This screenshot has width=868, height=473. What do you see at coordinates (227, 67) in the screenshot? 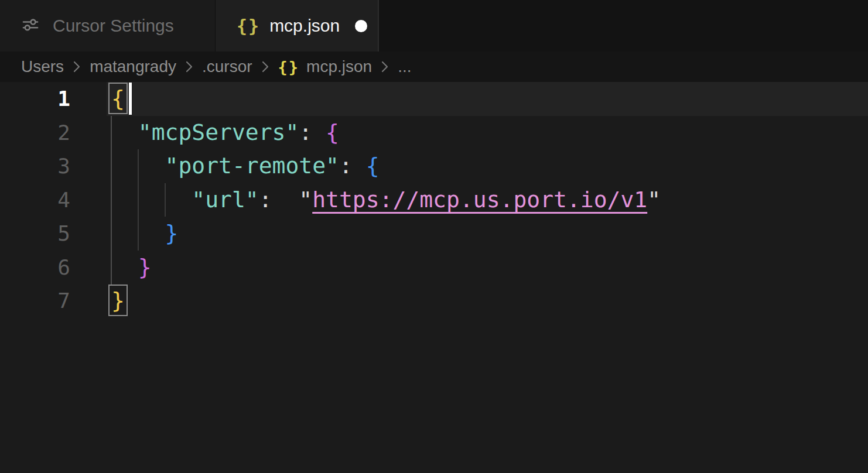
I see `breadcrumb-label: .cursor` at bounding box center [227, 67].